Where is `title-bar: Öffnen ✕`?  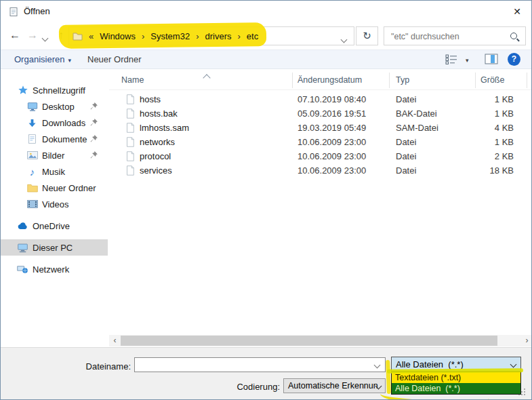
title-bar: Öffnen ✕ is located at coordinates (266, 12).